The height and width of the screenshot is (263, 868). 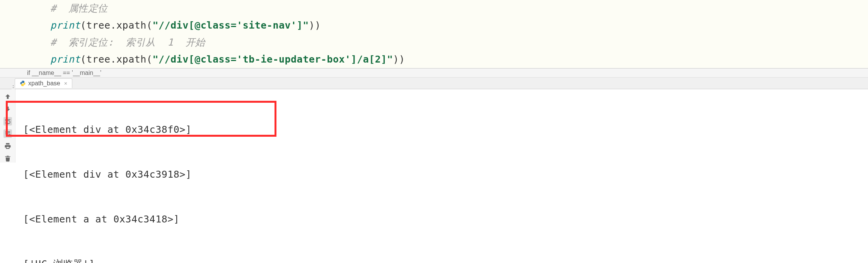 I want to click on output-line: [<Element div at 0x34c38f0>], so click(x=445, y=130).